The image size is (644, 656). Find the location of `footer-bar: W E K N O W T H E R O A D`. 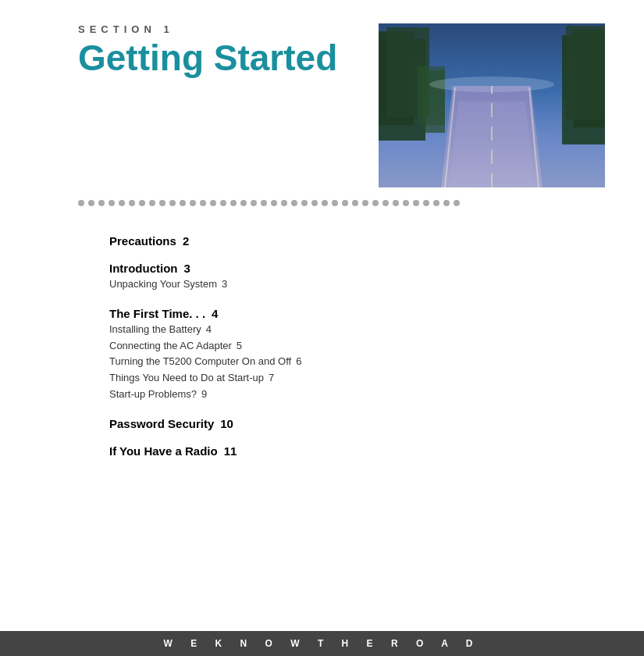

footer-bar: W E K N O W T H E R O A D is located at coordinates (322, 644).